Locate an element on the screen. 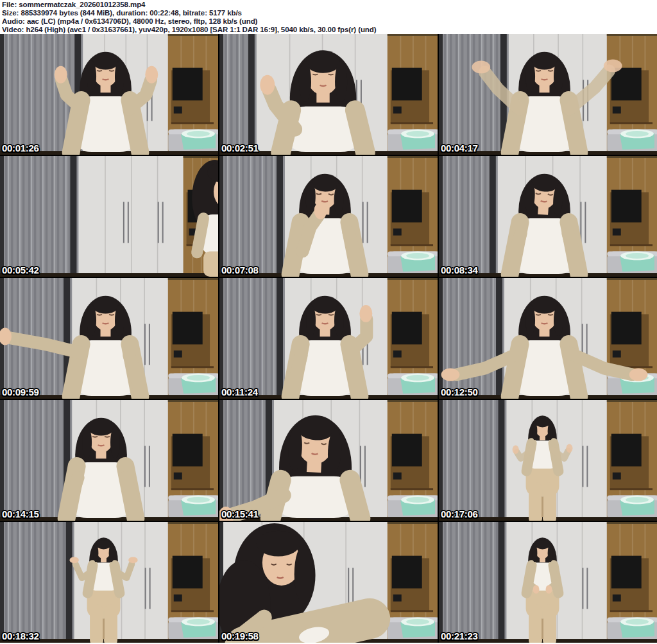 The height and width of the screenshot is (644, 657). video-thumbnail: 00:12:50 is located at coordinates (548, 338).